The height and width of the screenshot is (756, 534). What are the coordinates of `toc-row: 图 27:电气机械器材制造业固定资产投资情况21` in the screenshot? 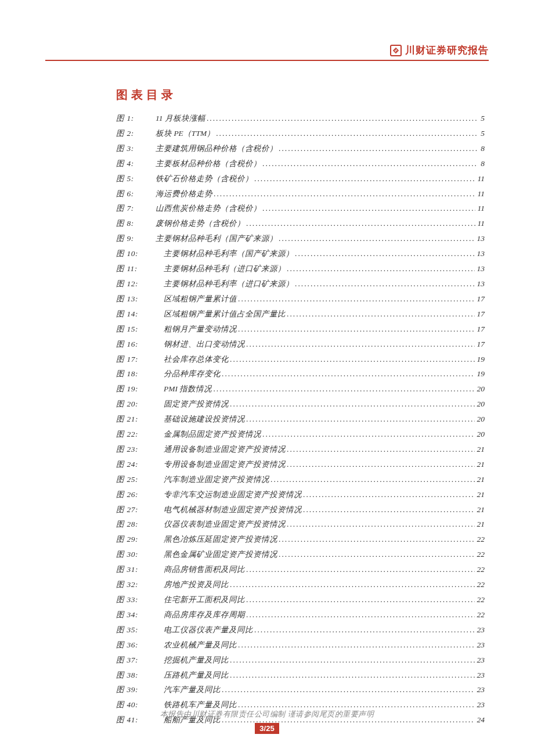 It's located at (301, 510).